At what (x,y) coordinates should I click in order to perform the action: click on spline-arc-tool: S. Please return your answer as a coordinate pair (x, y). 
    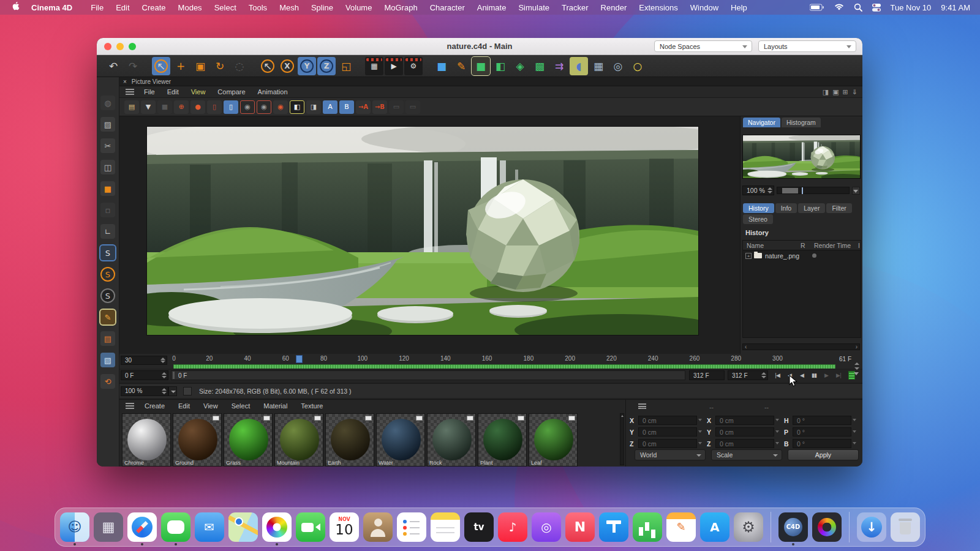
    Looking at the image, I should click on (108, 296).